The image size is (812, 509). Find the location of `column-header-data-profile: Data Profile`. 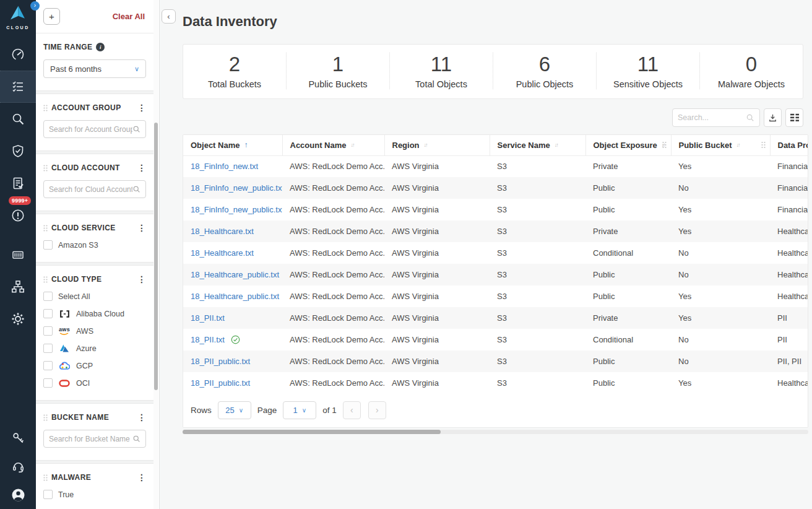

column-header-data-profile: Data Profile is located at coordinates (789, 145).